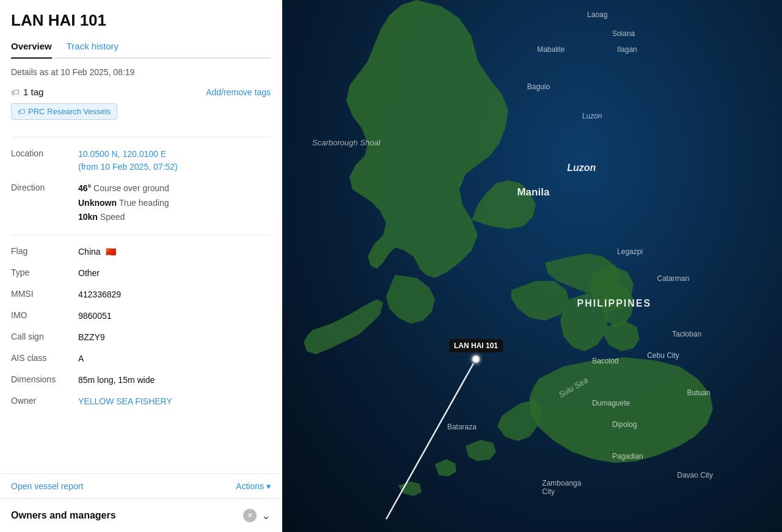  Describe the element at coordinates (476, 346) in the screenshot. I see `vessel-label: LAN HAI 101` at that location.